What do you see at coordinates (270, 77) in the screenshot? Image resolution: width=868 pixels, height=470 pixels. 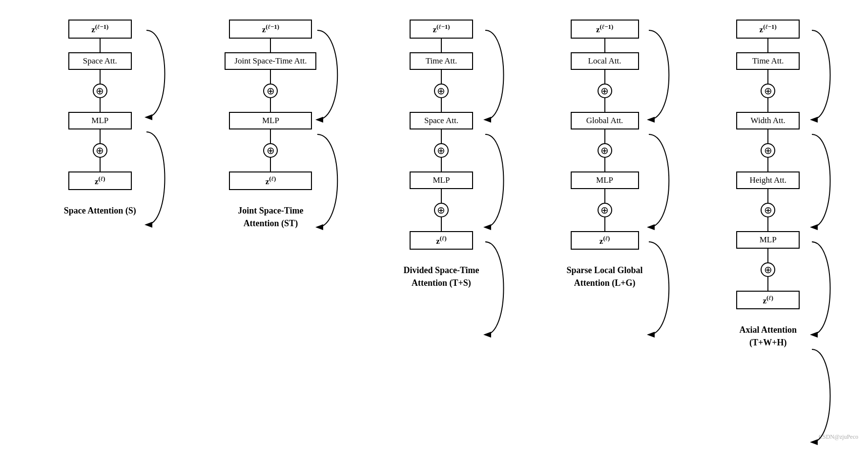 I see `col2-conn2` at bounding box center [270, 77].